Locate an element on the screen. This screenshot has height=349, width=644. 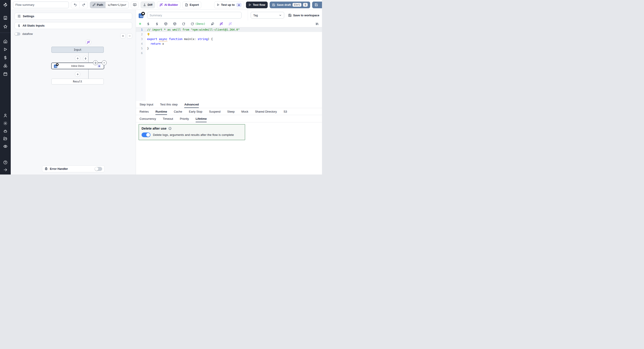
add-step-button-bottom is located at coordinates (78, 74).